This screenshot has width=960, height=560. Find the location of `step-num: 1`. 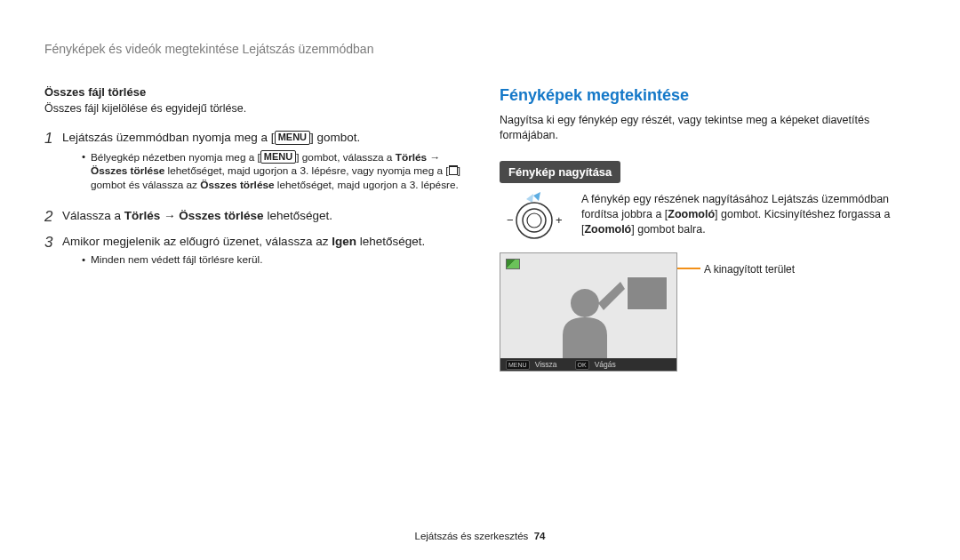

step-num: 1 is located at coordinates (53, 165).